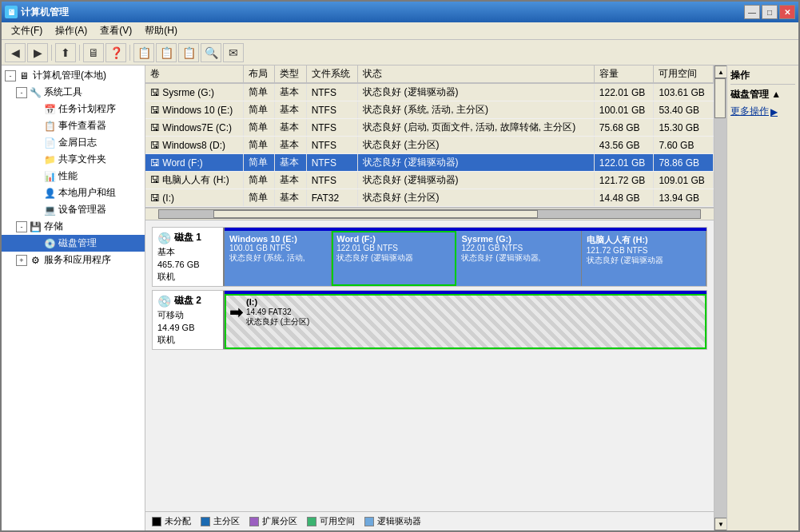  Describe the element at coordinates (195, 145) in the screenshot. I see `cell-volume: 🖫 Windows8 (D:)` at that location.